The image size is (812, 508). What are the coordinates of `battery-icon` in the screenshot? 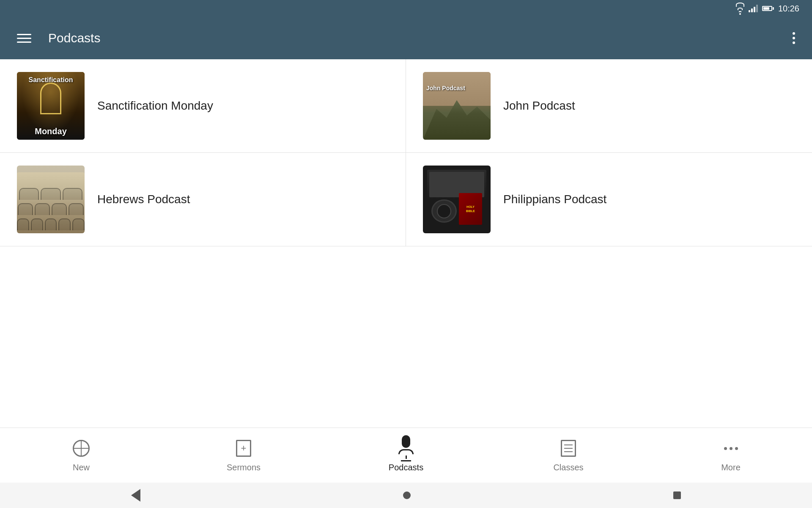 It's located at (768, 8).